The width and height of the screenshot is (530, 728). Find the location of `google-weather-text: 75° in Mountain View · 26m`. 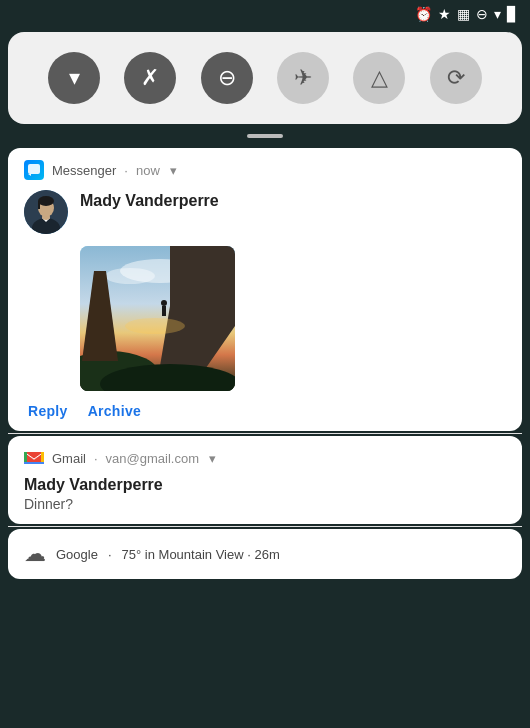

google-weather-text: 75° in Mountain View · 26m is located at coordinates (201, 554).